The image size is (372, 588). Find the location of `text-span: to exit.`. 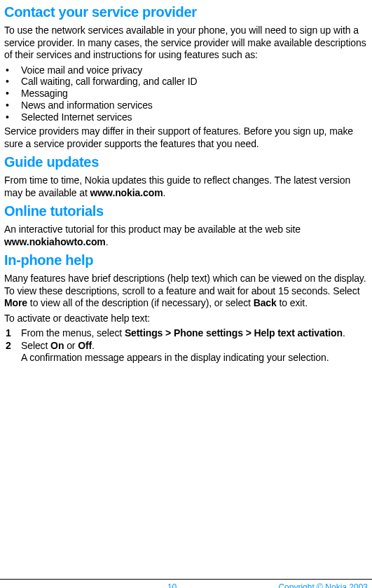

text-span: to exit. is located at coordinates (292, 303).